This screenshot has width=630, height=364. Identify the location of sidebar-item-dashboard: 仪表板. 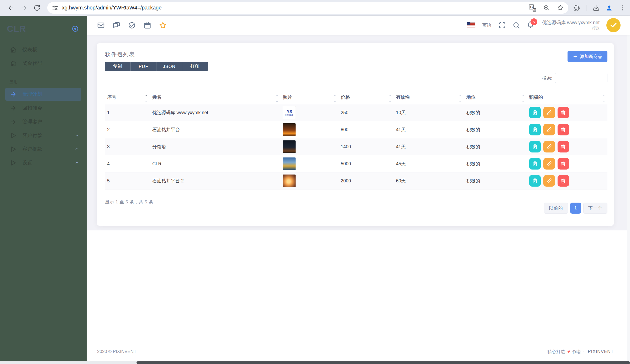
(43, 50).